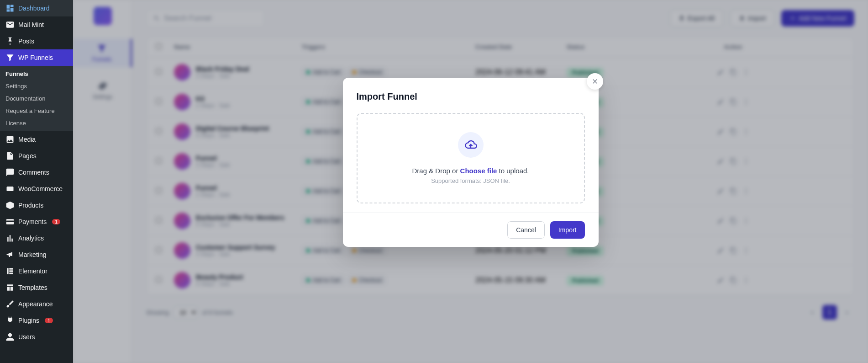 This screenshot has width=868, height=363. I want to click on sidebar-item-posts: Posts, so click(37, 41).